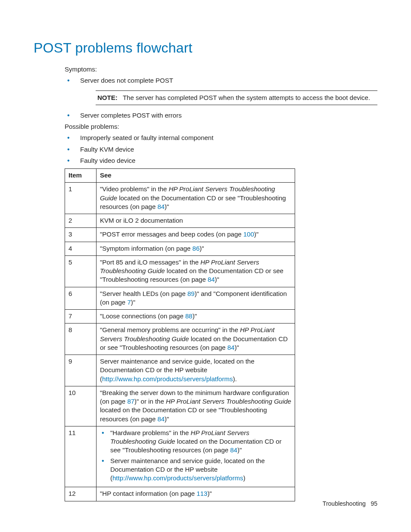 The height and width of the screenshot is (532, 411). Describe the element at coordinates (108, 97) in the screenshot. I see `note-label: NOTE:` at that location.